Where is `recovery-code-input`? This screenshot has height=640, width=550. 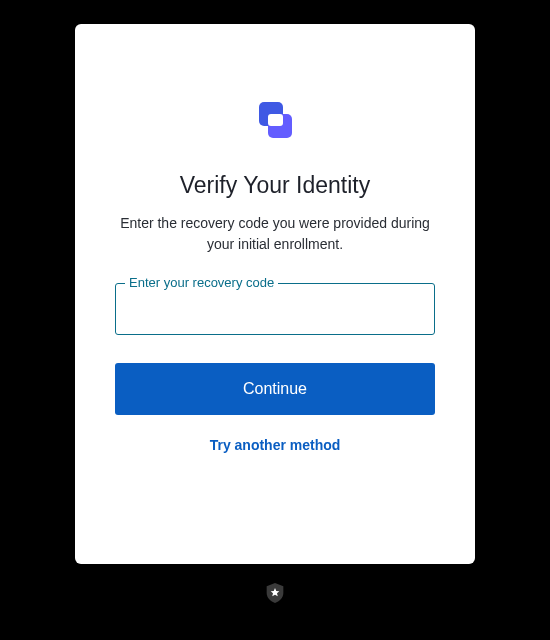 recovery-code-input is located at coordinates (275, 309).